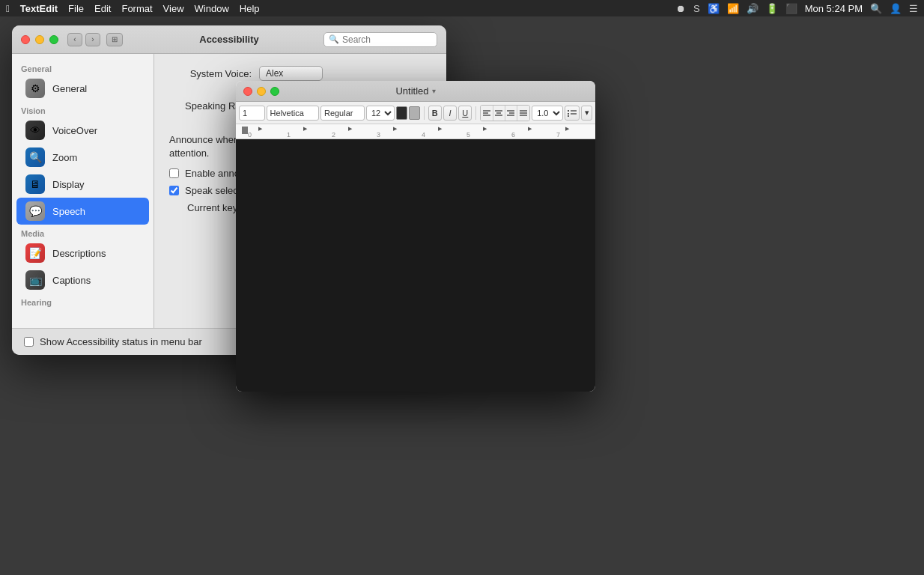  Describe the element at coordinates (505, 113) in the screenshot. I see `alignment-group` at that location.